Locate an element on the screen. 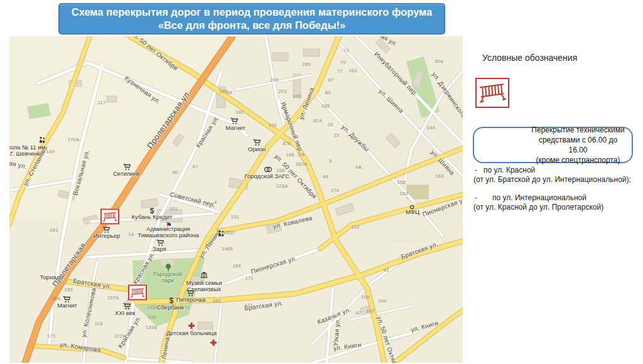 The width and height of the screenshot is (643, 364). building-number: 3 is located at coordinates (330, 161).